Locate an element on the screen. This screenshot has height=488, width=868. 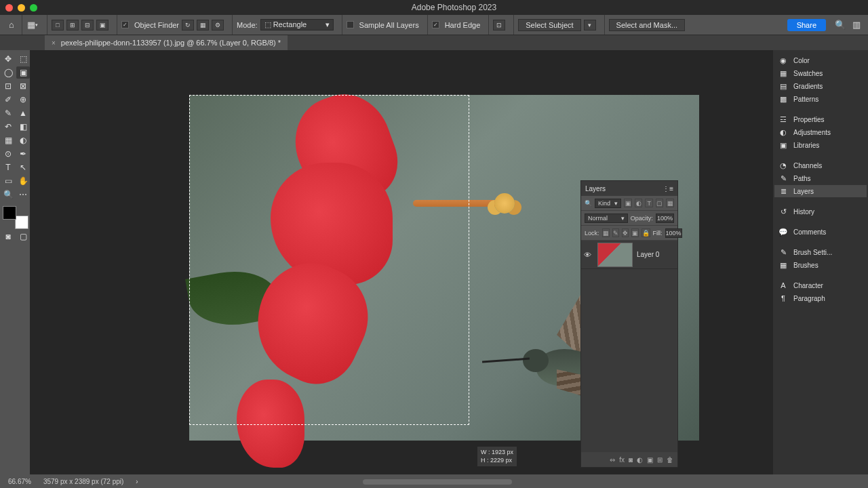
mask-icon: ◙ is located at coordinates (631, 460).